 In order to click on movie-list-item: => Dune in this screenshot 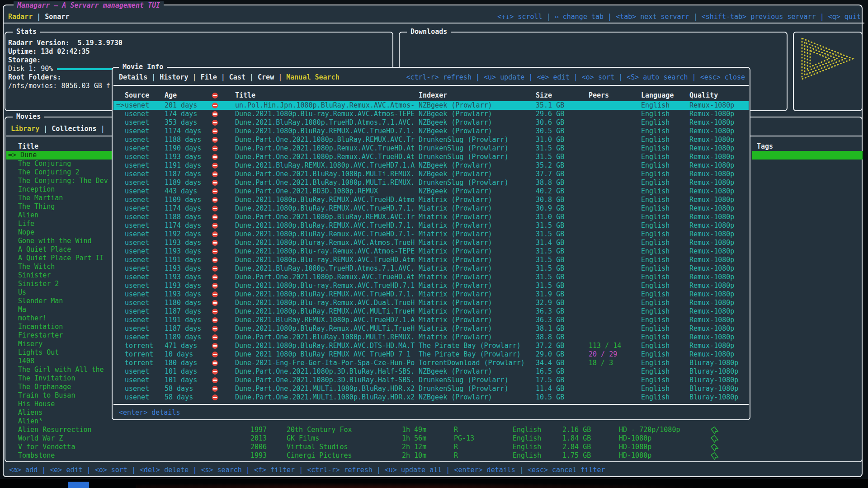, I will do `click(60, 155)`.